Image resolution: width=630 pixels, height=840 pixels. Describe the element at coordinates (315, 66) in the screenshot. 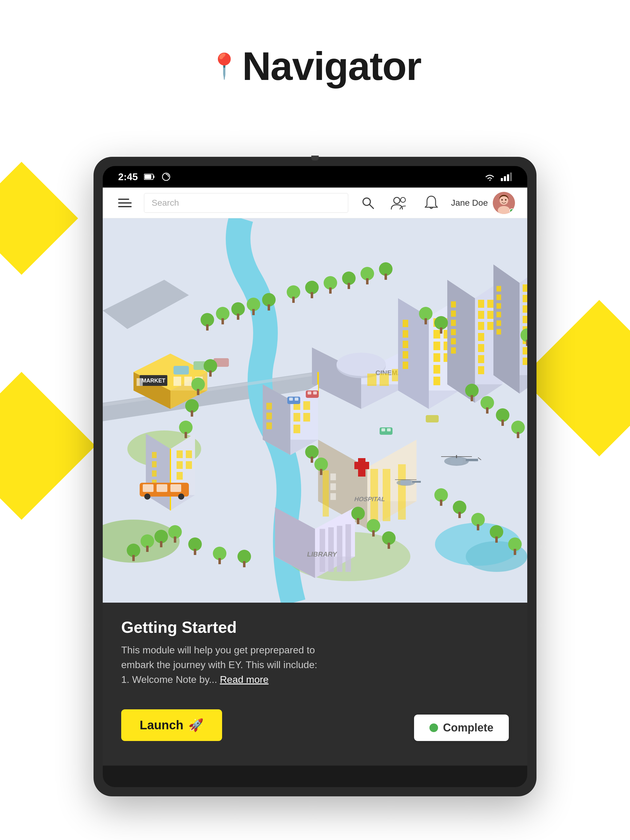

I see `app-title-area: 📍 Navigator` at that location.